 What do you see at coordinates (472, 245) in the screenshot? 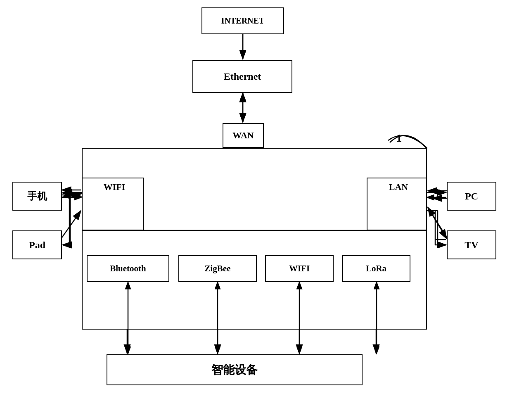
I see `tv-box: TV` at bounding box center [472, 245].